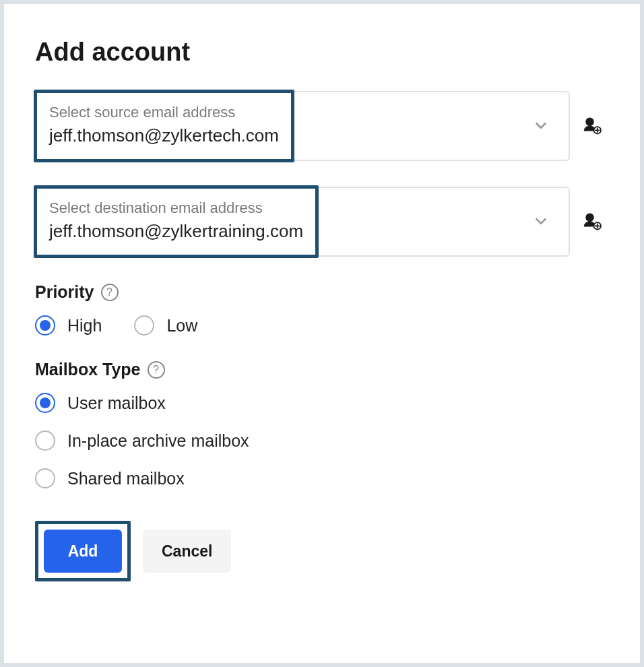 The image size is (644, 667). What do you see at coordinates (65, 292) in the screenshot?
I see `priority-label: Priority` at bounding box center [65, 292].